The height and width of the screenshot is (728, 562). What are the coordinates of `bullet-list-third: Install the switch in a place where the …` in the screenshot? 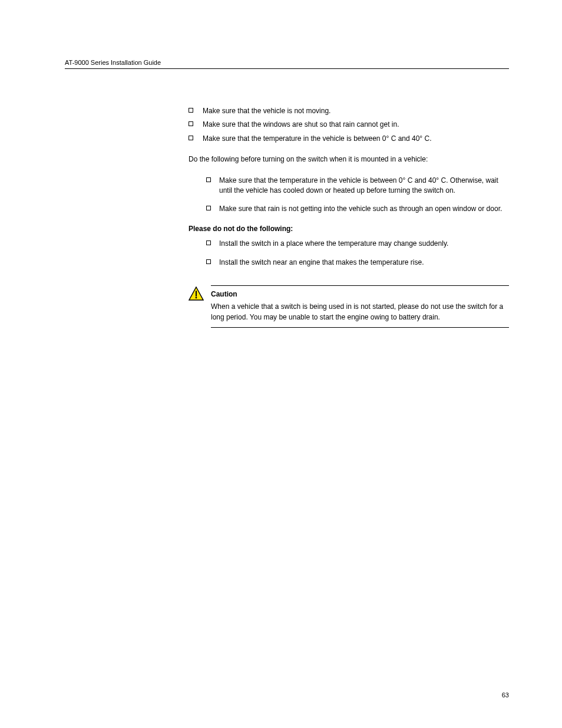 It's located at (349, 253).